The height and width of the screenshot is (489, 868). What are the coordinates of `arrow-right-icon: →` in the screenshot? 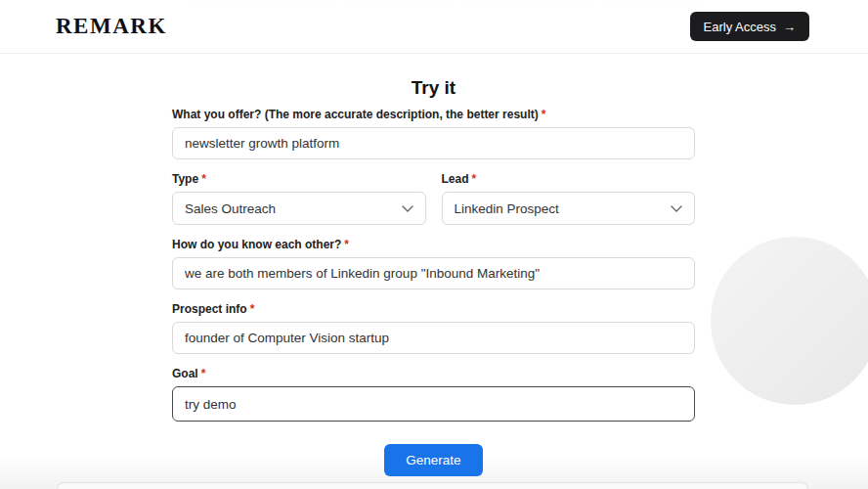 It's located at (790, 27).